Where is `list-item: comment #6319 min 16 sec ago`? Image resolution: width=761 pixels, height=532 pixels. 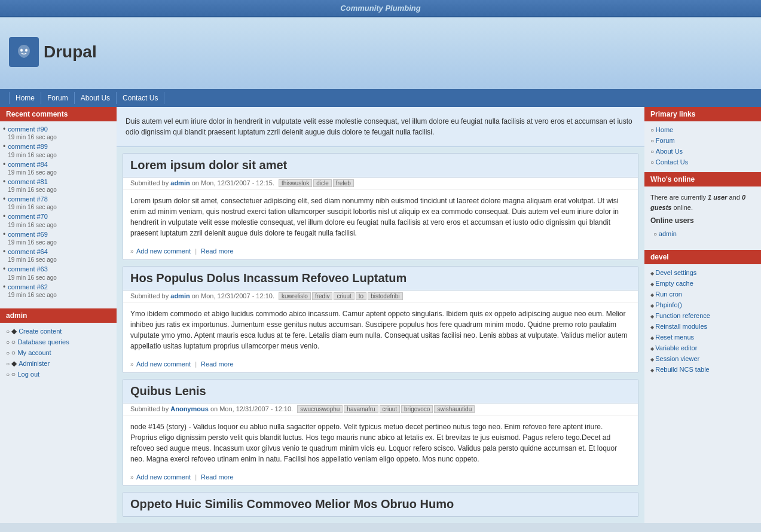
list-item: comment #6319 min 16 sec ago is located at coordinates (59, 273).